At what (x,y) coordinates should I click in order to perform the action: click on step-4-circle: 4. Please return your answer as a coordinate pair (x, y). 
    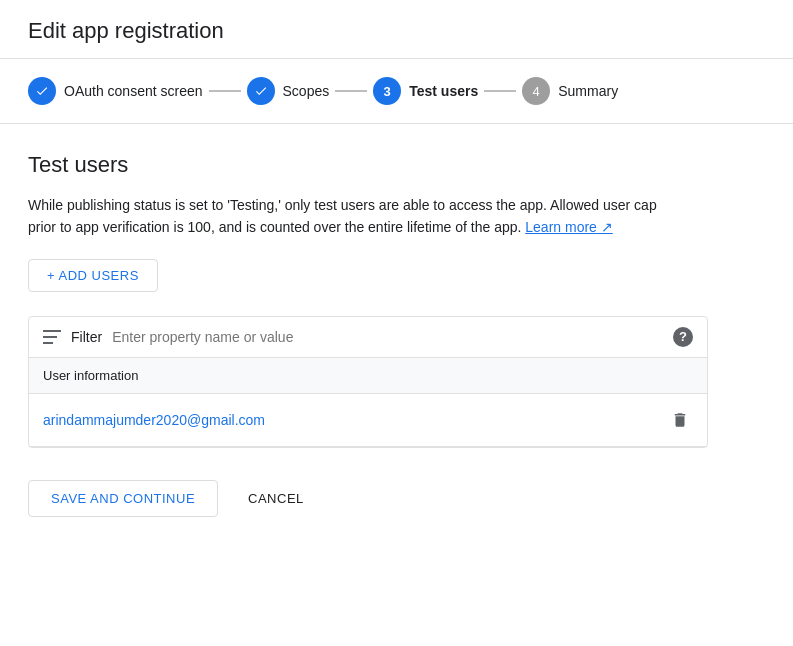
    Looking at the image, I should click on (536, 91).